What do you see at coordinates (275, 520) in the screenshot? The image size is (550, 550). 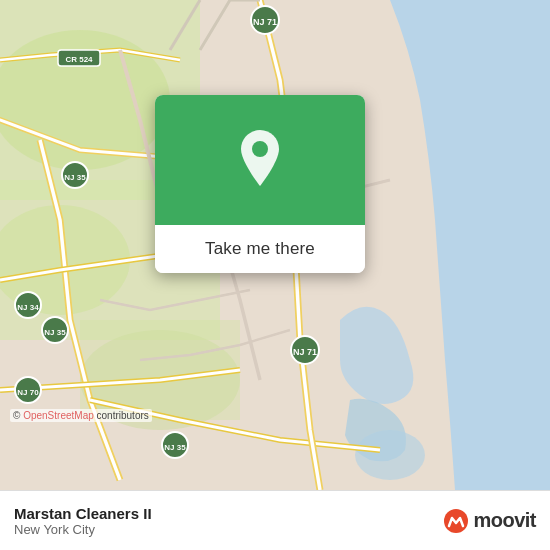 I see `bottom-bar: Marstan Cleaners II New York City moovit` at bounding box center [275, 520].